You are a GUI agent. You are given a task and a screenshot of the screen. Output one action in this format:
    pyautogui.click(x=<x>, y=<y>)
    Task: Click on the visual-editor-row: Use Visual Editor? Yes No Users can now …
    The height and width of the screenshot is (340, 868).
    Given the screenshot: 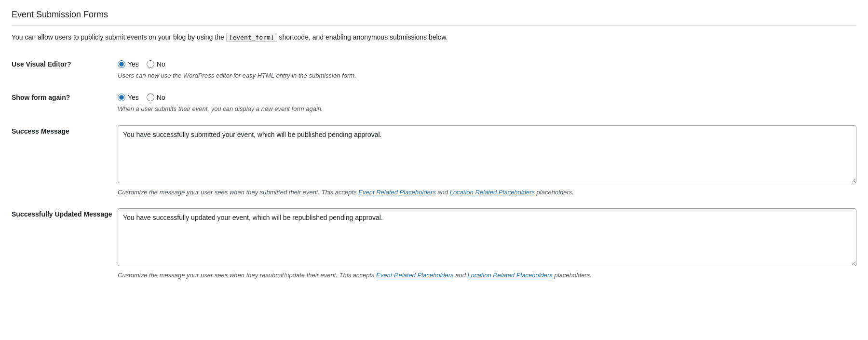 What is the action you would take?
    pyautogui.click(x=434, y=69)
    